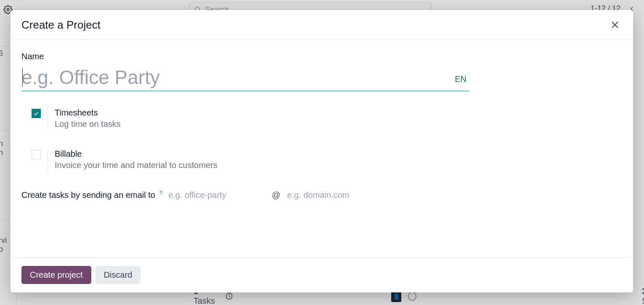  Describe the element at coordinates (322, 56) in the screenshot. I see `name-label: Name` at that location.